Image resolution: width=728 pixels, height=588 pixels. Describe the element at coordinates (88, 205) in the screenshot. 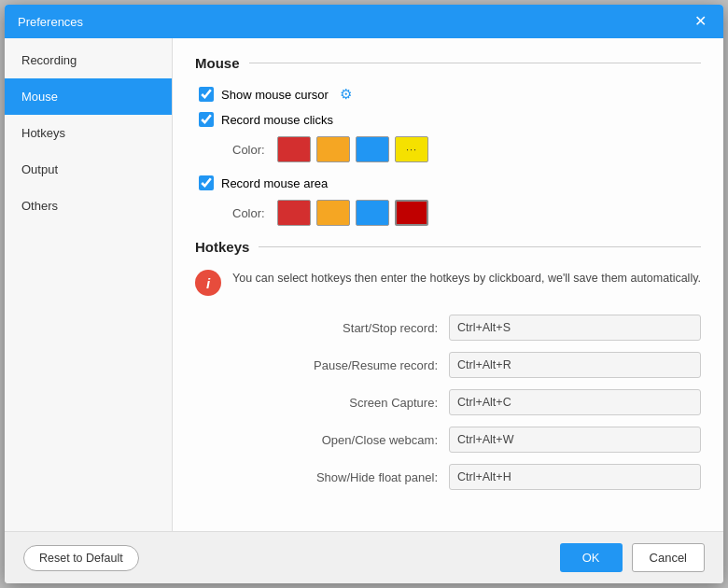

I see `sidebar-item-others: Others` at that location.